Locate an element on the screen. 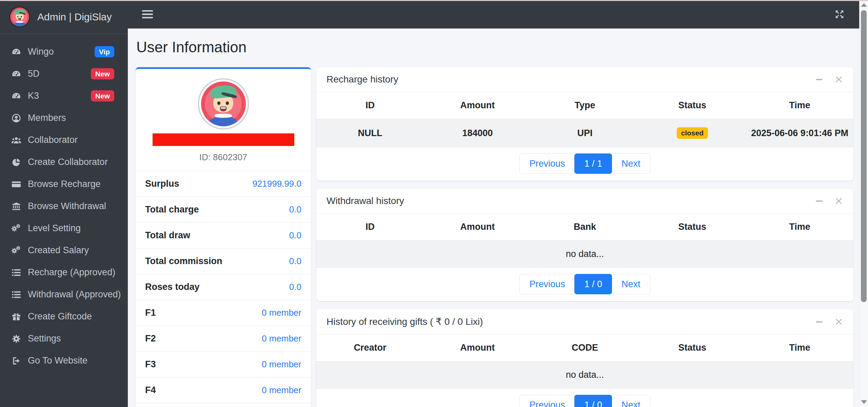 This screenshot has width=868, height=407. table-header-row: CreatorAmountCODEStatusTime is located at coordinates (585, 348).